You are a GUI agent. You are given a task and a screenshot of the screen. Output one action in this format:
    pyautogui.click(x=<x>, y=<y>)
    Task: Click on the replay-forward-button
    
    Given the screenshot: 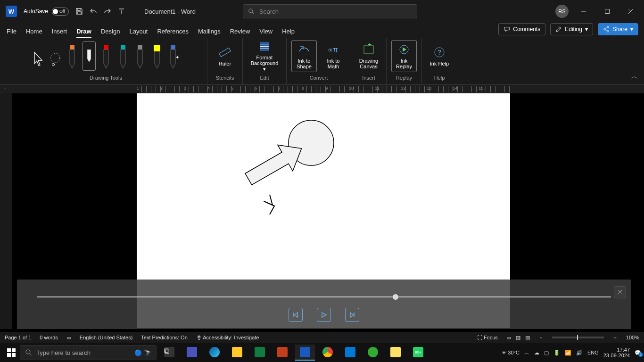 What is the action you would take?
    pyautogui.click(x=352, y=315)
    